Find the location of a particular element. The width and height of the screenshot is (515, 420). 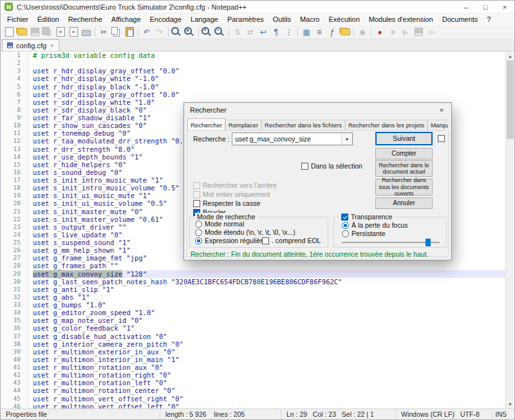

paste-icon is located at coordinates (129, 32).